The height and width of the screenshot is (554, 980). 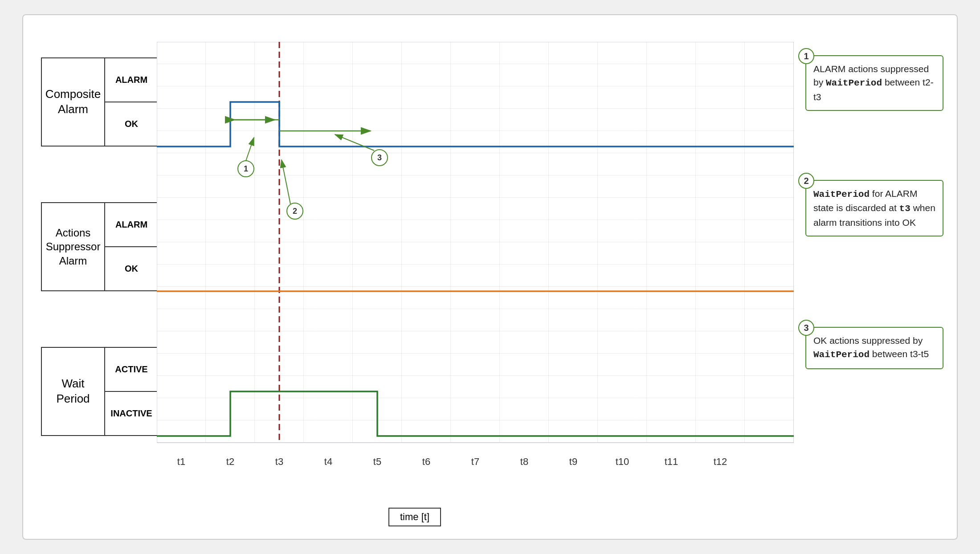 What do you see at coordinates (131, 413) in the screenshot?
I see `wait-period-state-inactive: INACTIVE` at bounding box center [131, 413].